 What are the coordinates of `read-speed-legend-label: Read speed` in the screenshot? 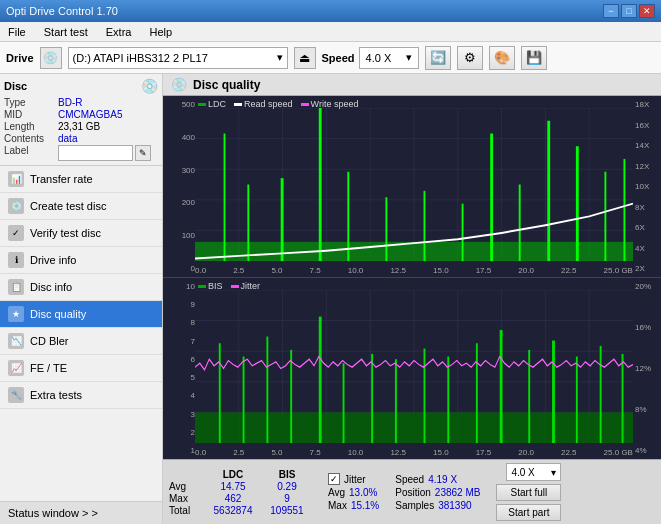 It's located at (268, 104).